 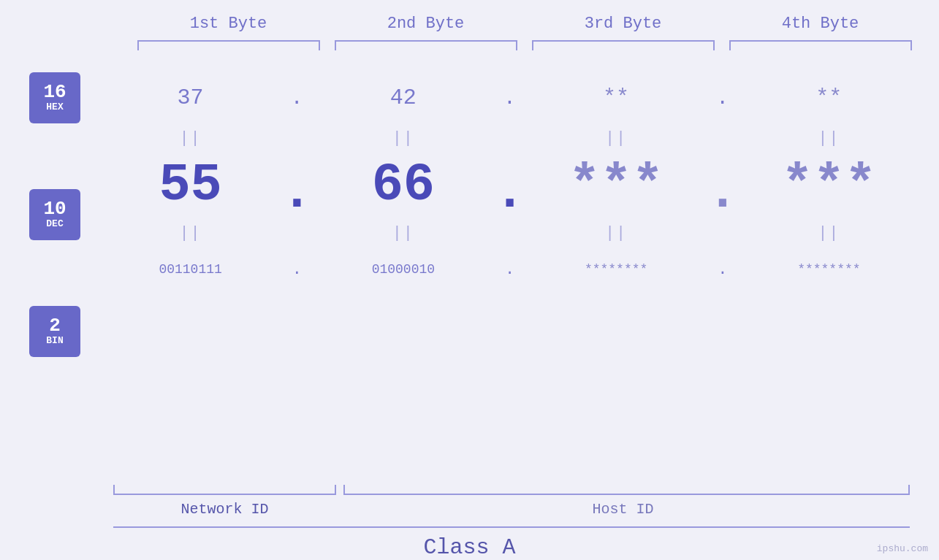 I want to click on dec-b2-cell: 66, so click(x=403, y=185).